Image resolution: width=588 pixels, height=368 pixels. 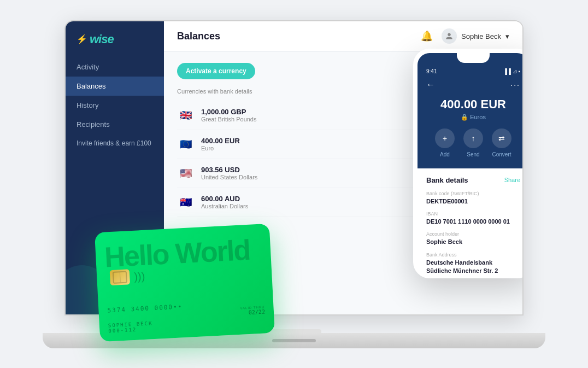 What do you see at coordinates (473, 58) in the screenshot?
I see `phone-notch` at bounding box center [473, 58].